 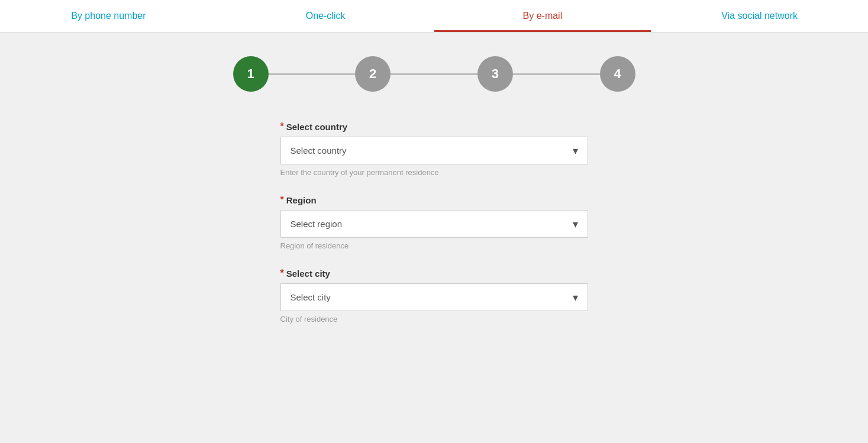 I want to click on tab-via-social: Via social network, so click(x=760, y=16).